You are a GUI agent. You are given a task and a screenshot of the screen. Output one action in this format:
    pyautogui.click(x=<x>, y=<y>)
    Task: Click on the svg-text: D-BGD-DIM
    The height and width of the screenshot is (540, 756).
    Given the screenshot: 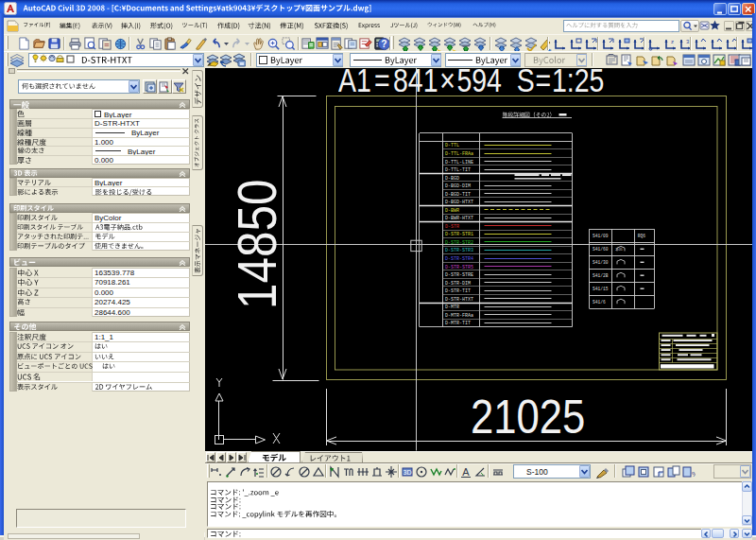 What is the action you would take?
    pyautogui.click(x=457, y=186)
    